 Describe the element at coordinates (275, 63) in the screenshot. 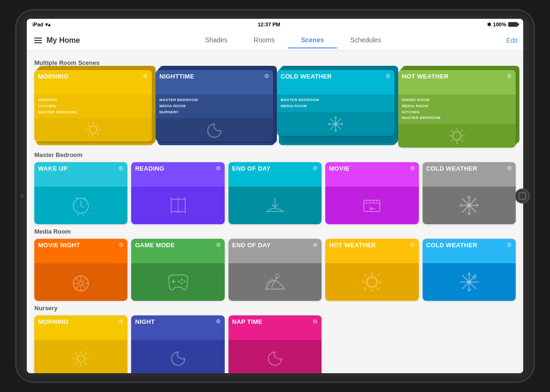

I see `section-title-multiple-room: Multiple Room Scenes` at that location.